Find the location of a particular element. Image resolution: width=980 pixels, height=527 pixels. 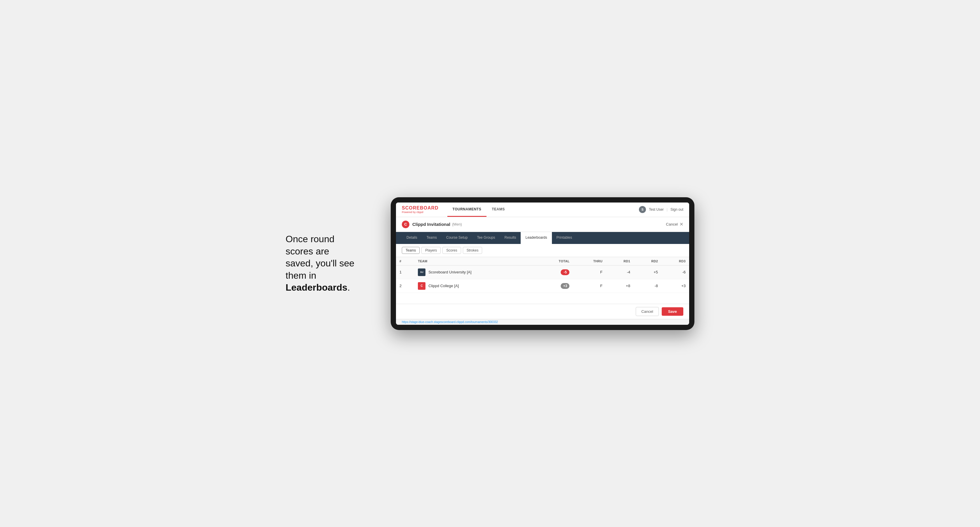

tab-printables: Printables is located at coordinates (565, 238).